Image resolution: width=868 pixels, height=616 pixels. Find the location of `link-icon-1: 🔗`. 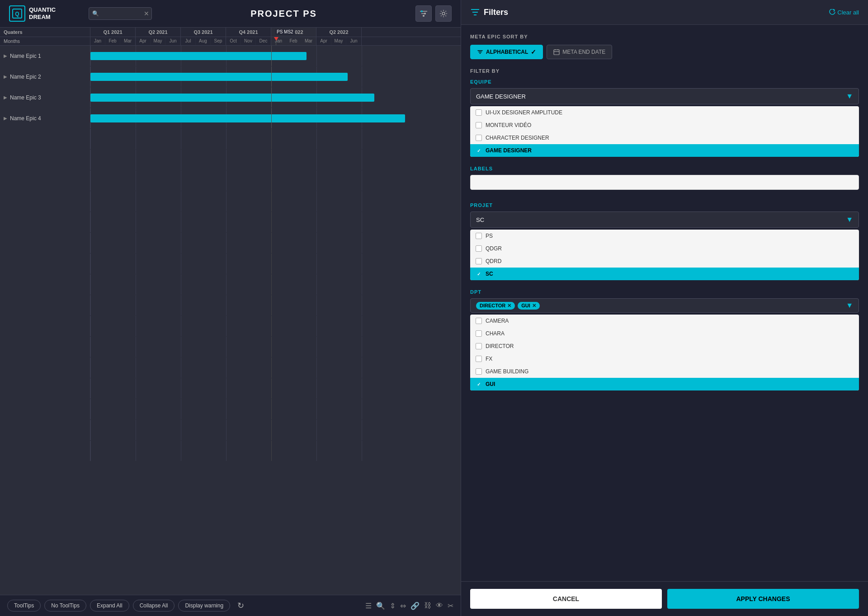

link-icon-1: 🔗 is located at coordinates (415, 606).